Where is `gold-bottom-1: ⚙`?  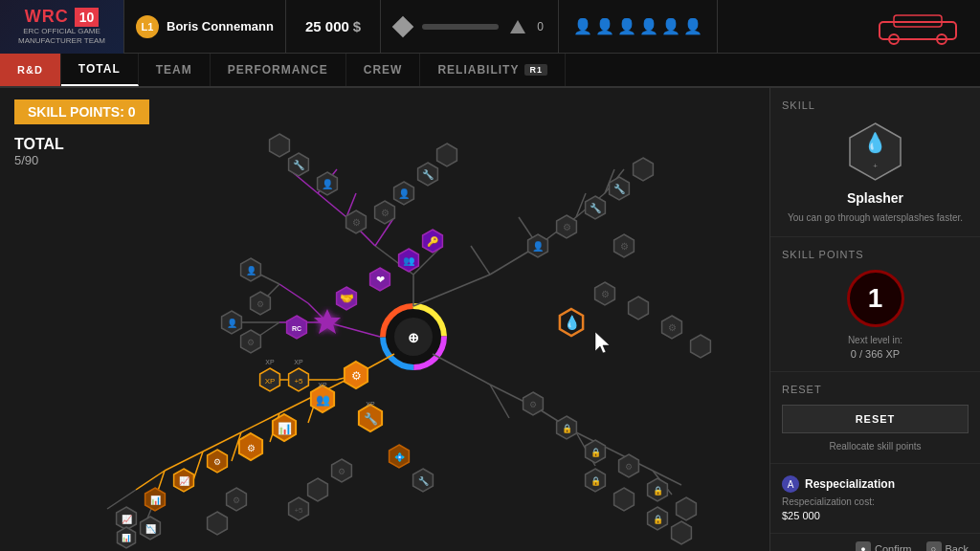 gold-bottom-1: ⚙ is located at coordinates (237, 499).